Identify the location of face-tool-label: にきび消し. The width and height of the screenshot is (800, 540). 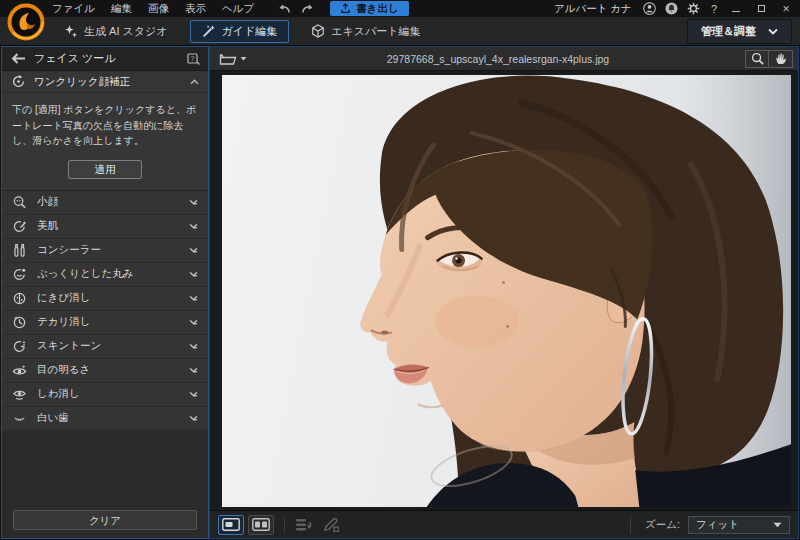
(64, 298).